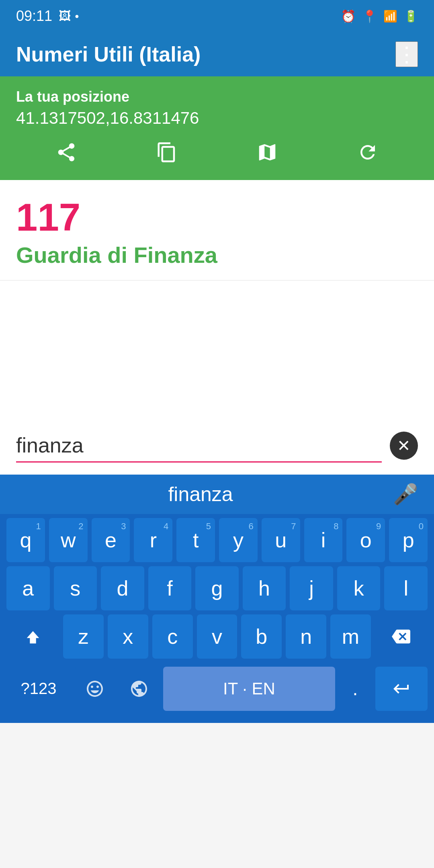 The width and height of the screenshot is (434, 868). I want to click on key-q: 1q, so click(26, 540).